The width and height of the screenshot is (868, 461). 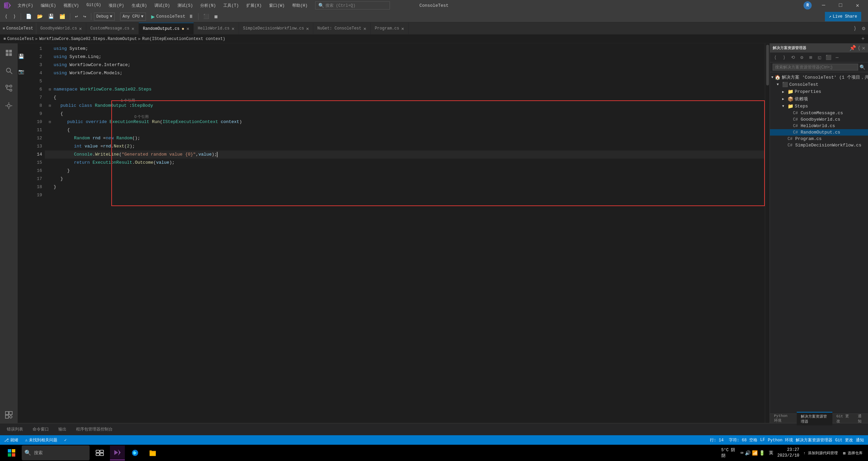 I want to click on tab-randomoutput-close-x: ✕, so click(x=188, y=28).